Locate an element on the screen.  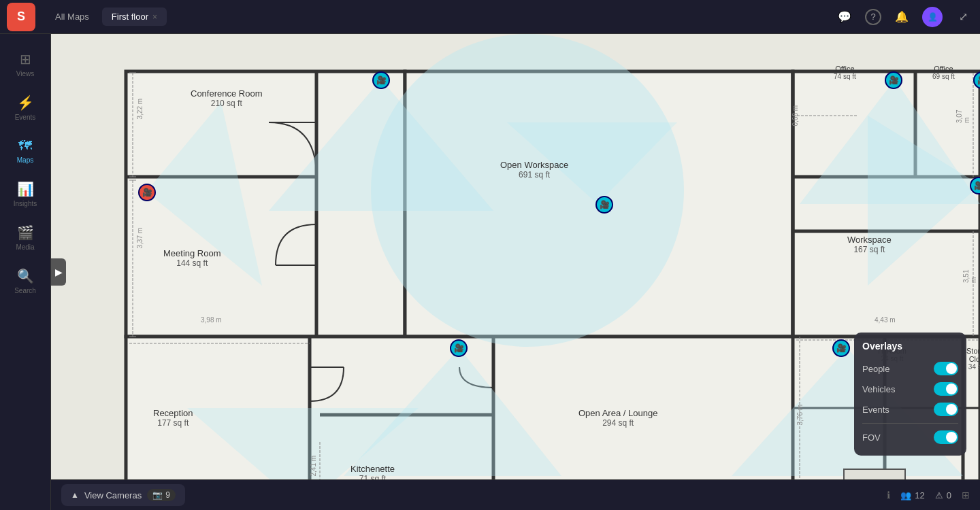
alert-stat: ⚠ 0 is located at coordinates (943, 495).